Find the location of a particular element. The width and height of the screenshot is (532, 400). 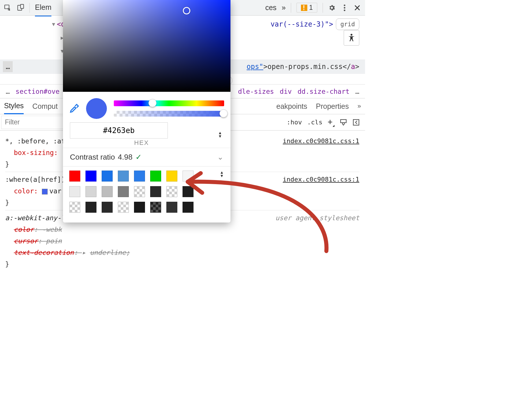

alpha-slider-thumb is located at coordinates (224, 113).